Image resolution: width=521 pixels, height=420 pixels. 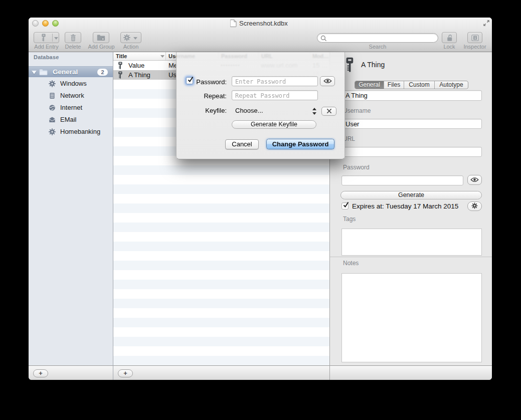 I want to click on notes-label: Notes, so click(x=351, y=263).